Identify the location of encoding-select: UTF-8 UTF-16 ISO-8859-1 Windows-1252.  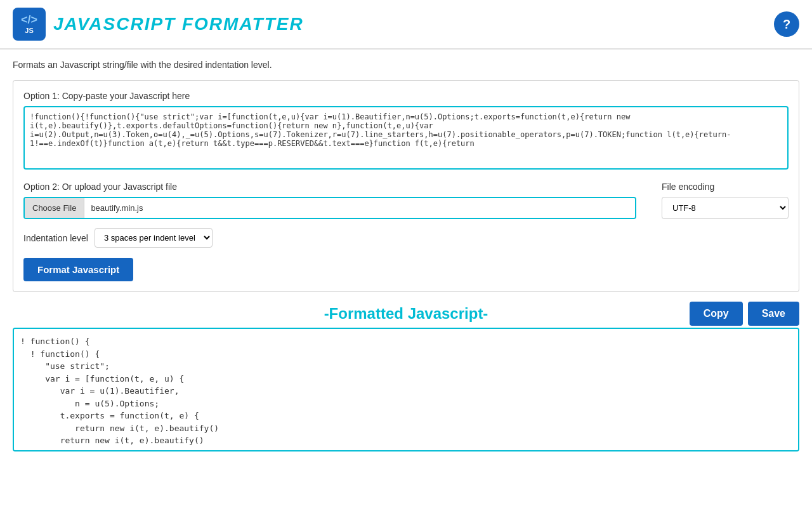
(725, 208).